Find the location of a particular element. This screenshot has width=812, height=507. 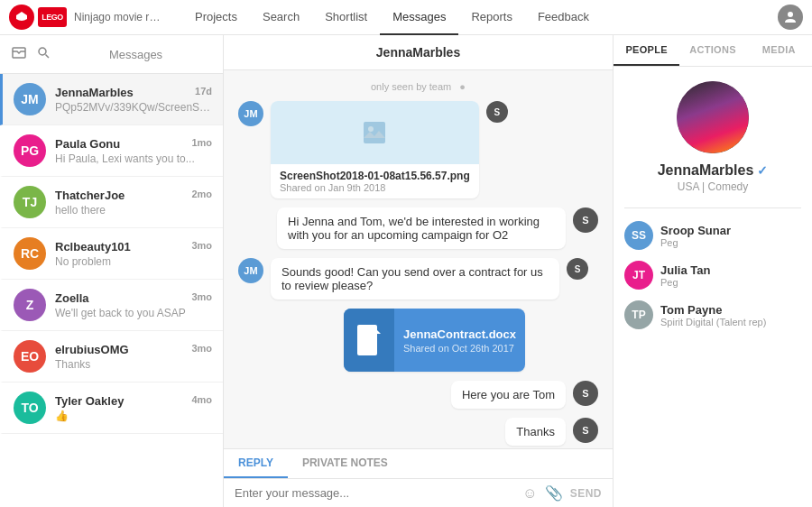

chat-header: JennaMarbles is located at coordinates (419, 52).